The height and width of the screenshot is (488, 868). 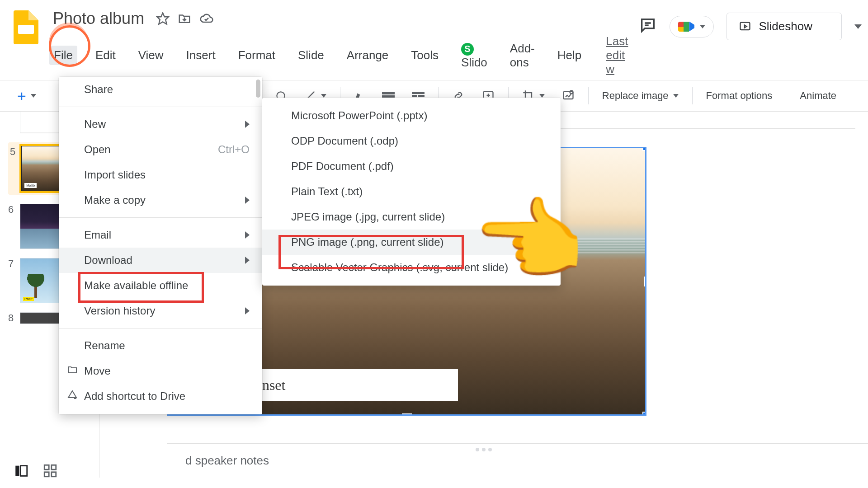 I want to click on thumb-number: 7, so click(x=12, y=264).